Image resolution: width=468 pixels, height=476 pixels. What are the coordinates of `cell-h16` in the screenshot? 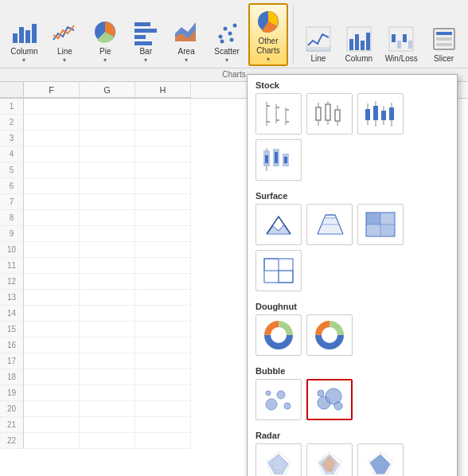 It's located at (163, 345).